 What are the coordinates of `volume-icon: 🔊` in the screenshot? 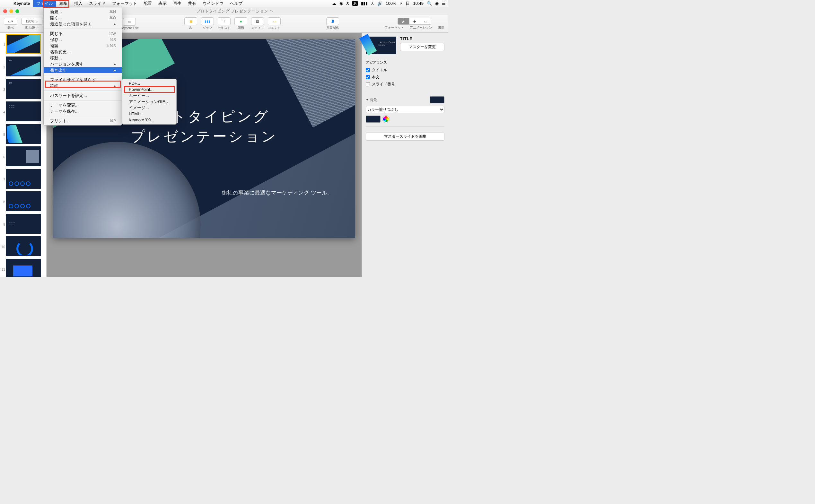 It's located at (380, 3).